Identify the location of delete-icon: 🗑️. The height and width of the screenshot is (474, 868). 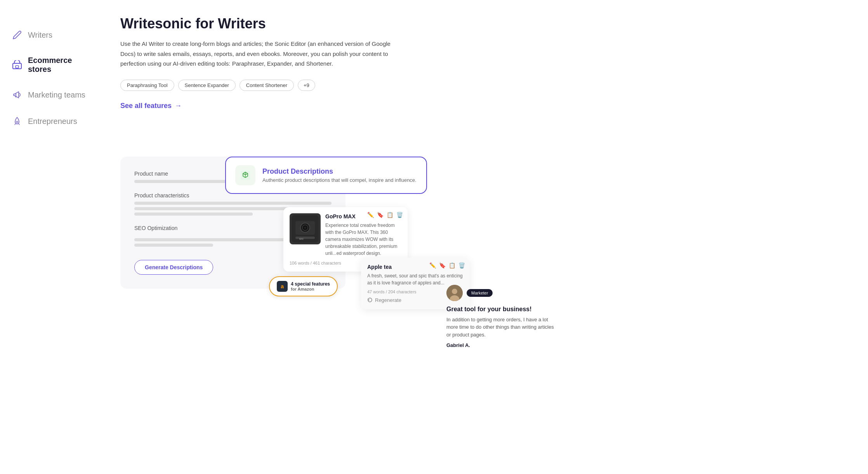
(400, 215).